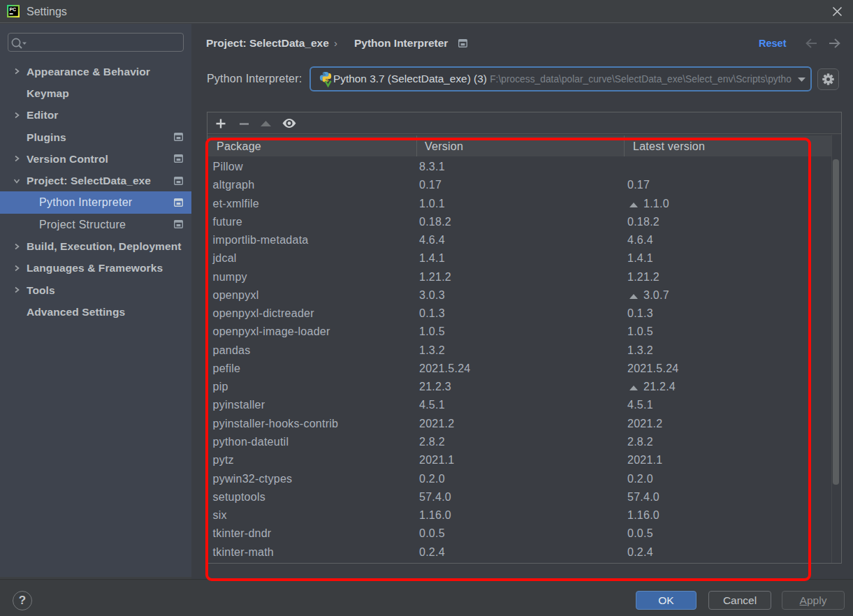  What do you see at coordinates (13, 10) in the screenshot?
I see `svg-text: PC` at bounding box center [13, 10].